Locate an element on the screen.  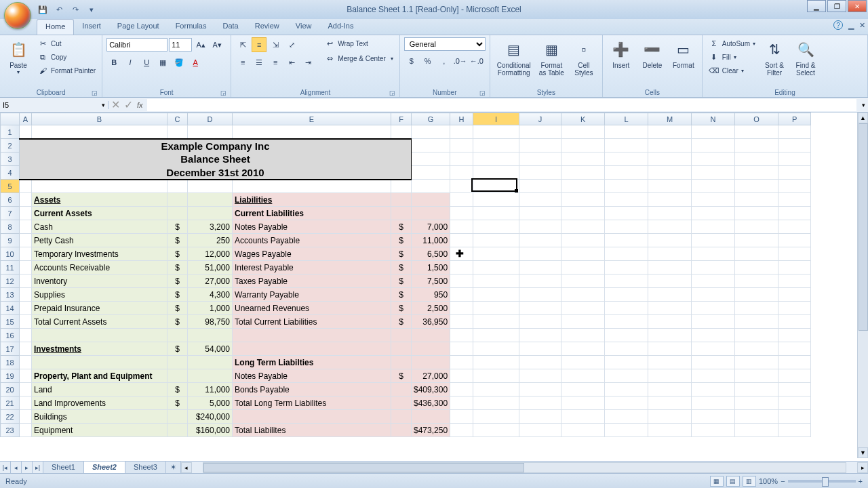
cell-K12 is located at coordinates (583, 281).